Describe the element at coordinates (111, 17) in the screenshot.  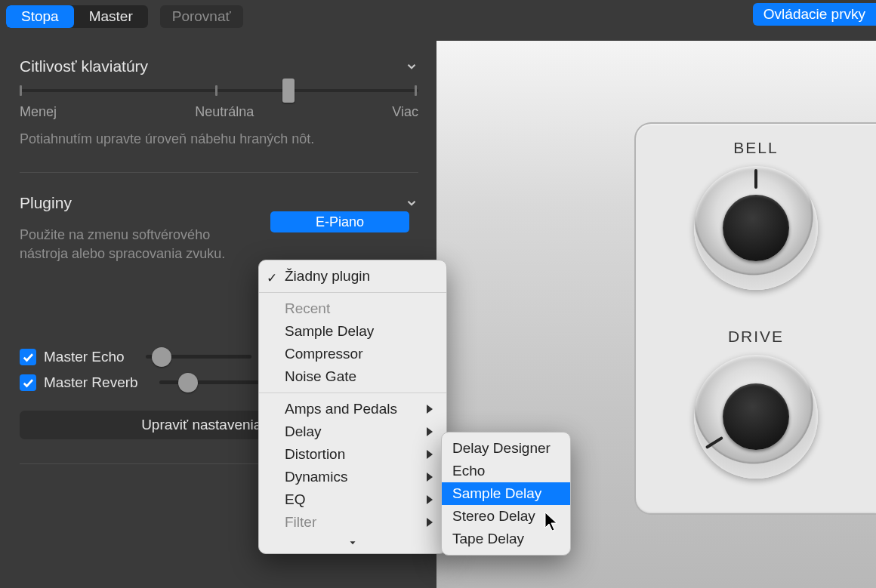
I see `tab-master: Master` at that location.